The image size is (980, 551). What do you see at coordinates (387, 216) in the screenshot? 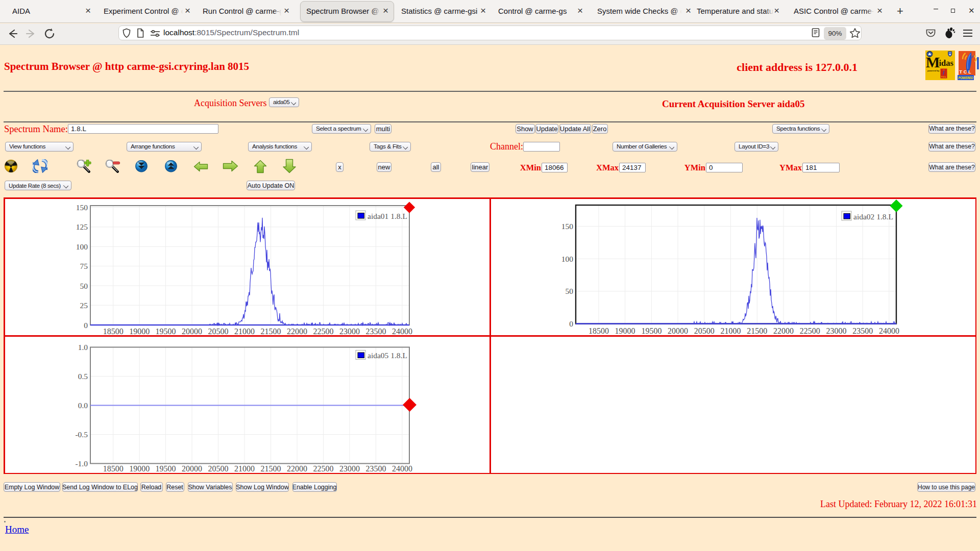
I see `svg-text: aida01 1.8.L` at bounding box center [387, 216].